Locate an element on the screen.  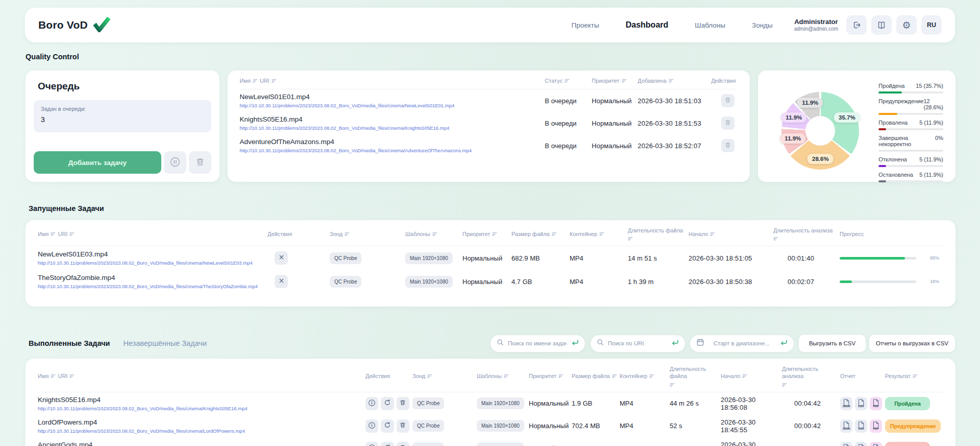
col-added: Добавлена is located at coordinates (675, 81).